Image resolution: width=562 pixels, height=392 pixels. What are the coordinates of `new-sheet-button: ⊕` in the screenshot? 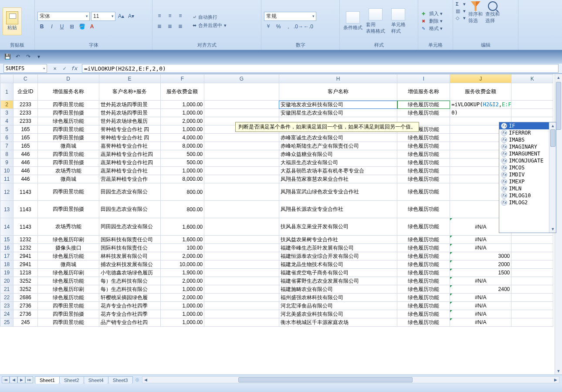 It's located at (137, 380).